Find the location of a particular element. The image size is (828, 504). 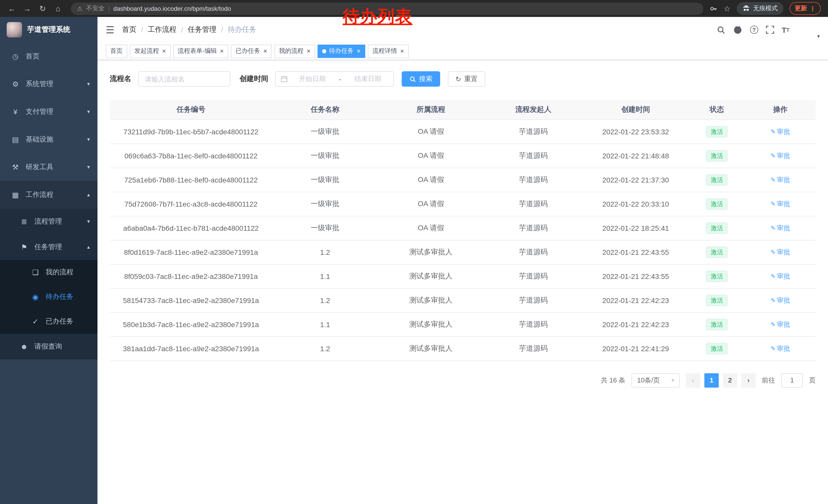

tab-首页: 首页 is located at coordinates (116, 51).